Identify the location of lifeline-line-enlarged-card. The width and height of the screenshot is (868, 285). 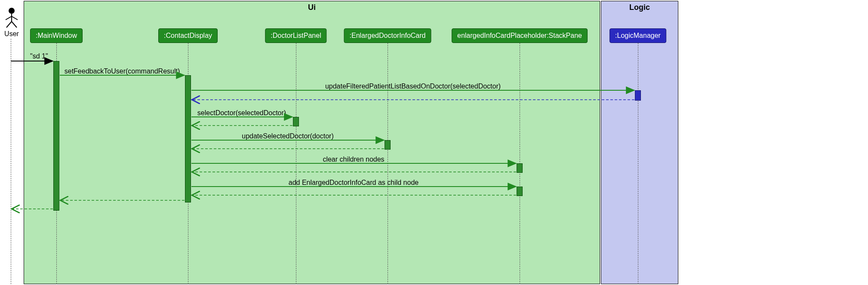
(388, 163).